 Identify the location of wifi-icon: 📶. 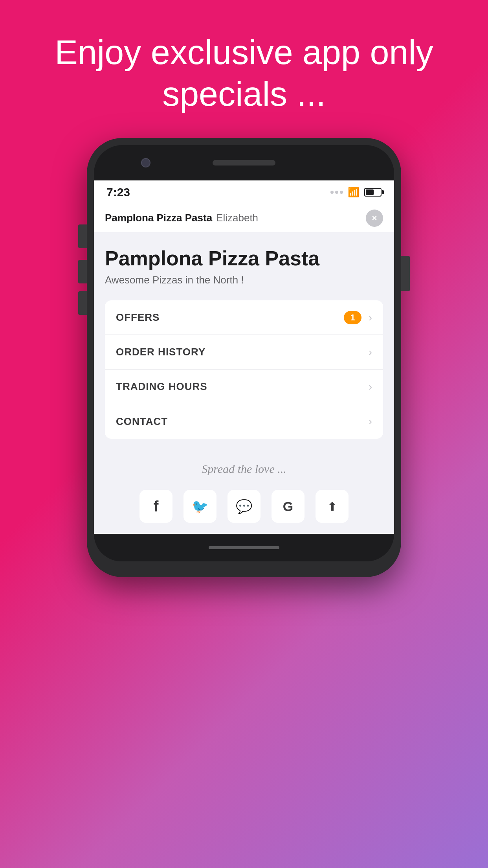
(354, 192).